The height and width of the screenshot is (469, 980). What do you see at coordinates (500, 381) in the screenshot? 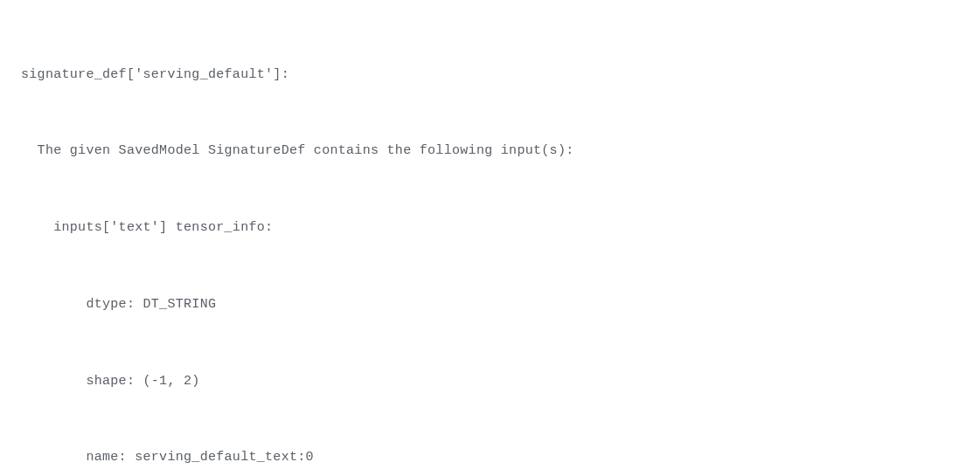
I see `code-line: shape: (-1, 2)` at bounding box center [500, 381].